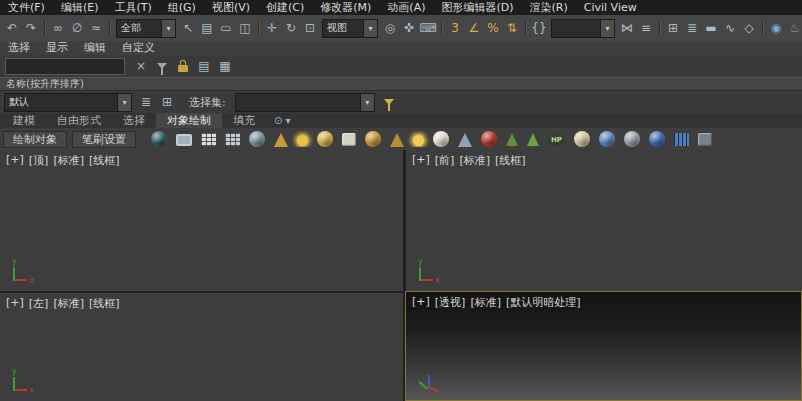 The image size is (802, 401). What do you see at coordinates (146, 102) in the screenshot?
I see `layer-list-icon: ≣` at bounding box center [146, 102].